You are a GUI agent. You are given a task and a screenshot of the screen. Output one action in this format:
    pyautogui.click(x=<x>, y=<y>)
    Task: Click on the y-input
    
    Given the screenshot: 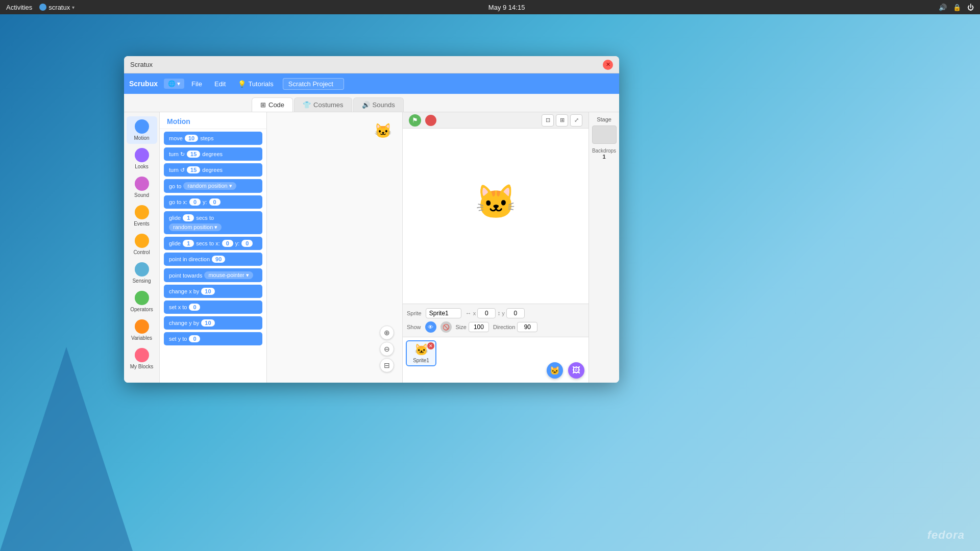 What is the action you would take?
    pyautogui.click(x=516, y=313)
    